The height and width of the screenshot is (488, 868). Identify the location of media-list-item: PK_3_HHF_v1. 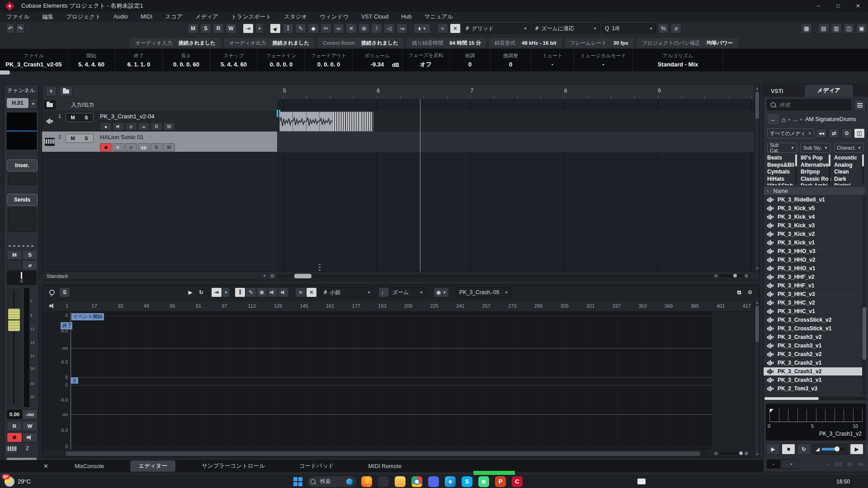
(813, 286).